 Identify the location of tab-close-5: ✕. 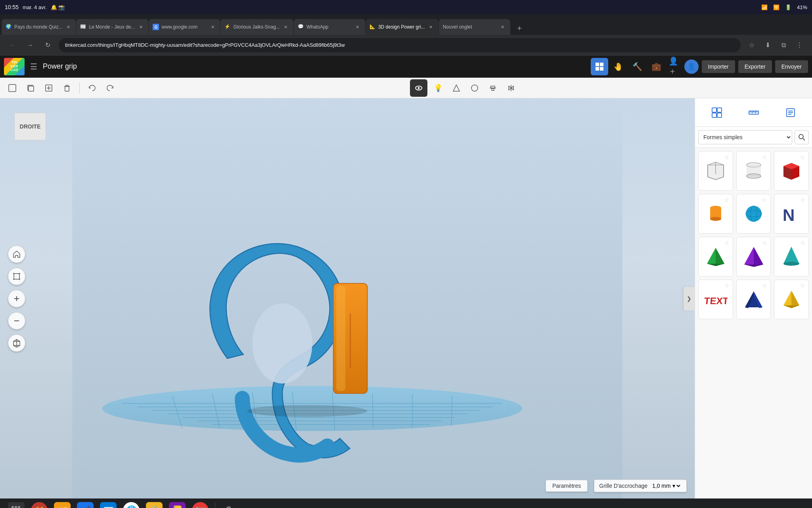
(358, 27).